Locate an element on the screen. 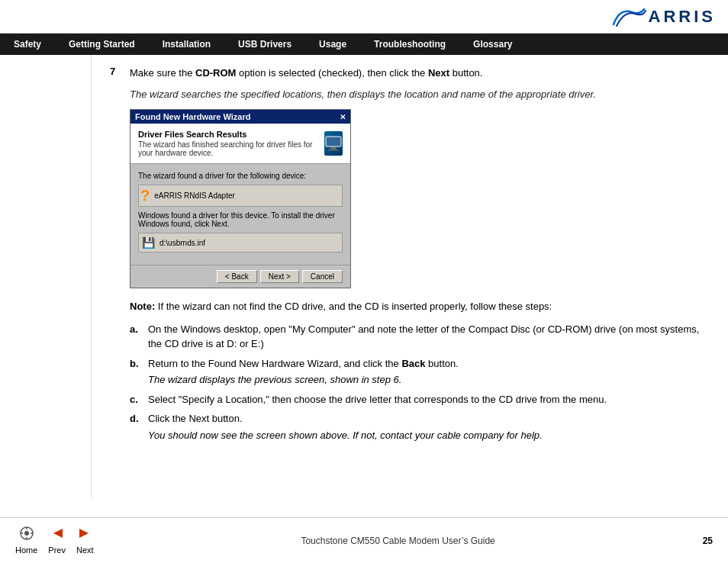 The width and height of the screenshot is (728, 563). substep-d-text: Click the Next button. You should now se… is located at coordinates (429, 427).